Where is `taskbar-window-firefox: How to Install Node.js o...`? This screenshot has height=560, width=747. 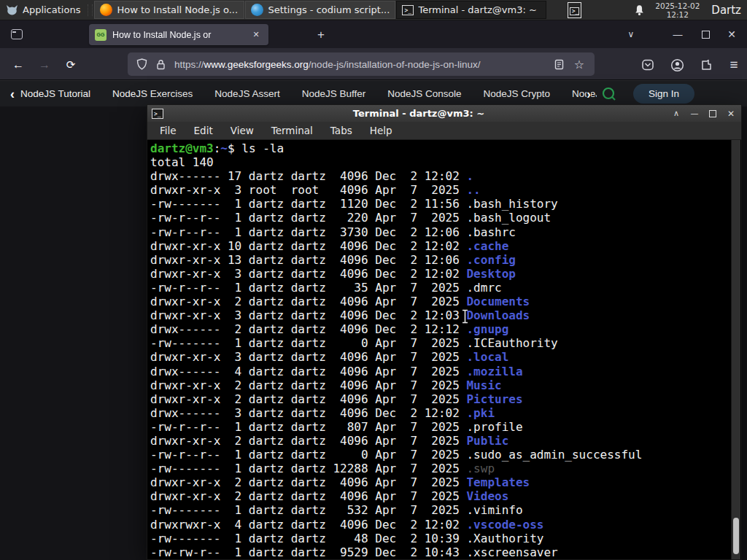 taskbar-window-firefox: How to Install Node.js o... is located at coordinates (169, 10).